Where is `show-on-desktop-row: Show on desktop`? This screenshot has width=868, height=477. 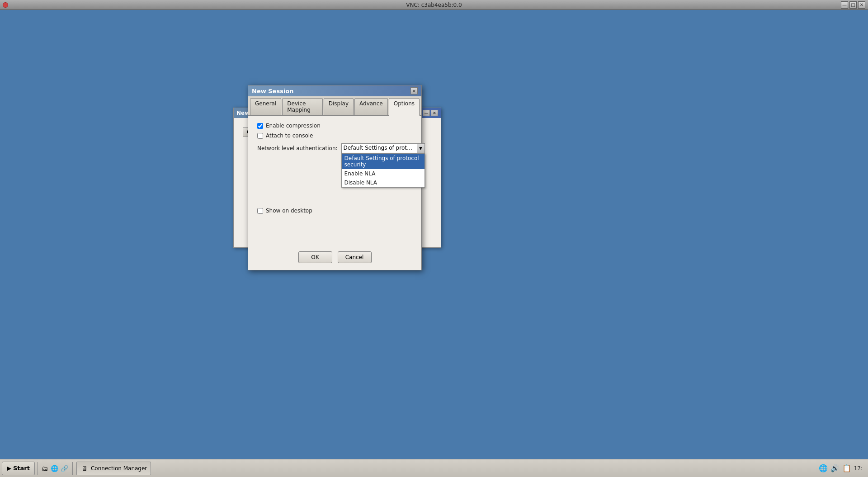
show-on-desktop-row: Show on desktop is located at coordinates (335, 211).